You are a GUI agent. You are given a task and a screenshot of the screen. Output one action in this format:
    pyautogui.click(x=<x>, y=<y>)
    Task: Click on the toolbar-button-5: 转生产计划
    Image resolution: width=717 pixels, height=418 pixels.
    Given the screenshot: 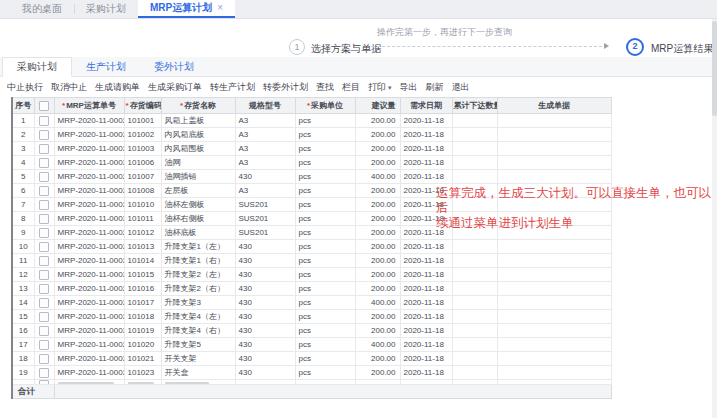 What is the action you would take?
    pyautogui.click(x=232, y=88)
    